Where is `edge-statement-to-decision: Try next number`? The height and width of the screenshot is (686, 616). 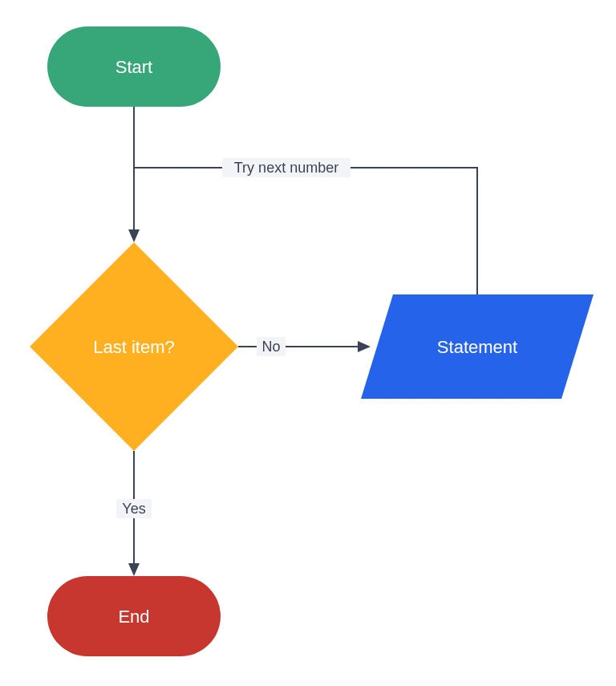 edge-statement-to-decision: Try next number is located at coordinates (306, 226).